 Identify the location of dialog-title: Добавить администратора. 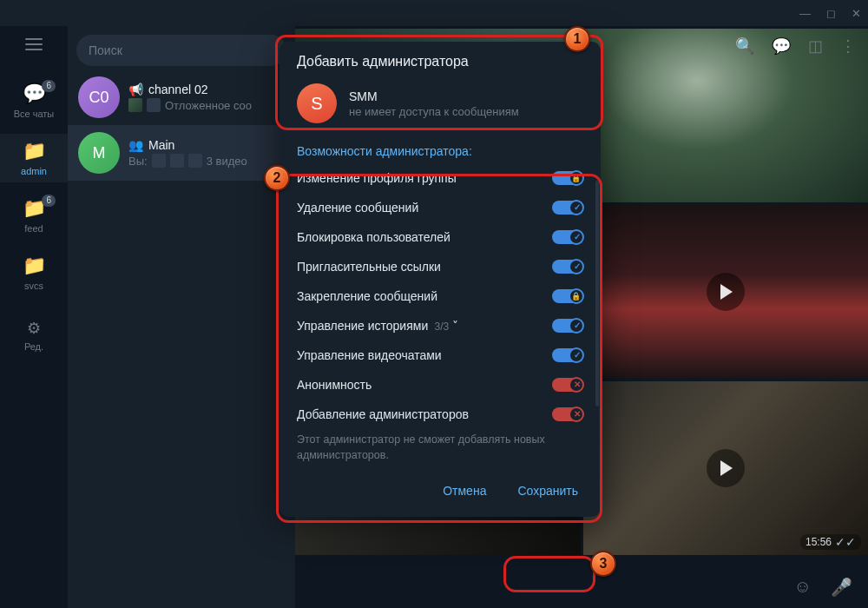
(440, 66).